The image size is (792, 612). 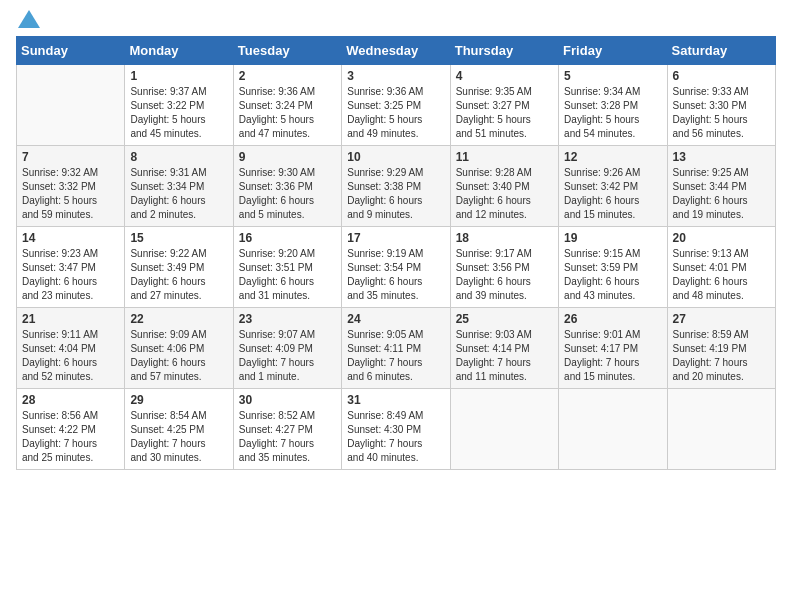 What do you see at coordinates (178, 194) in the screenshot?
I see `day-info: Sunrise: 9:31 AM Sunset: 3:34 PM Dayligh…` at bounding box center [178, 194].